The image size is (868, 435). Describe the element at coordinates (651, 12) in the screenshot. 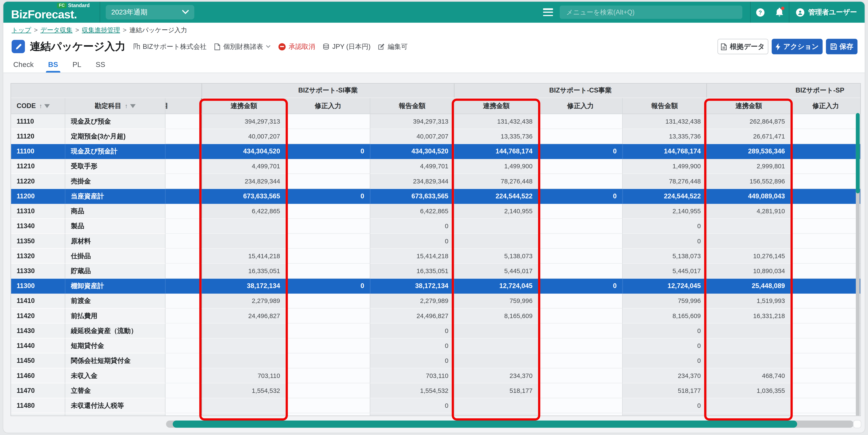

I see `menu-search-input: メニューを検索(Alt+Q)` at that location.